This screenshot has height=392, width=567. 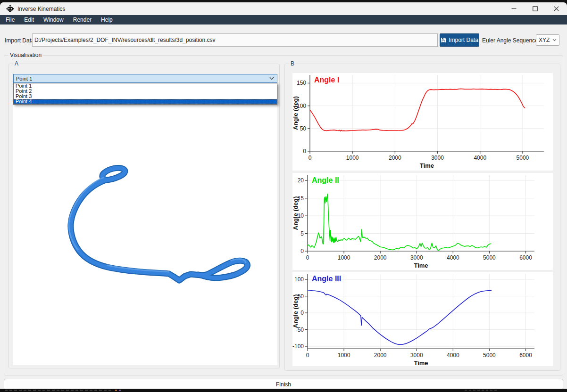 I want to click on chart-card-angle-2: 010002000300040005000600005101520Angle I…, so click(x=423, y=221).